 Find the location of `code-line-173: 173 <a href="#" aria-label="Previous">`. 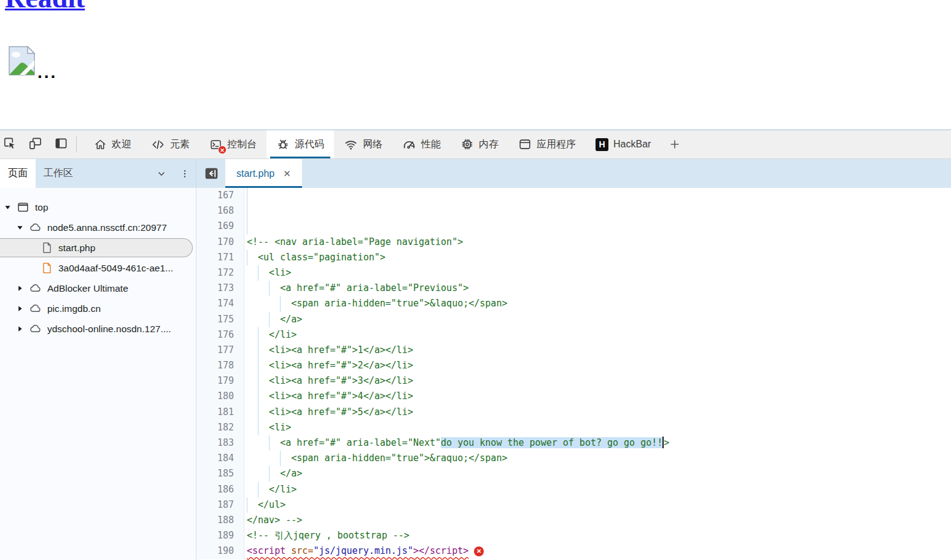

code-line-173: 173 <a href="#" aria-label="Previous"> is located at coordinates (573, 289).